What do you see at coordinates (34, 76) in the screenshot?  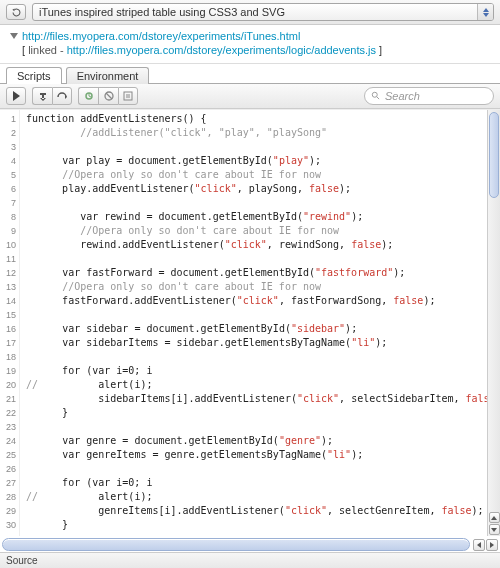 I see `tab-scripts: Scripts` at bounding box center [34, 76].